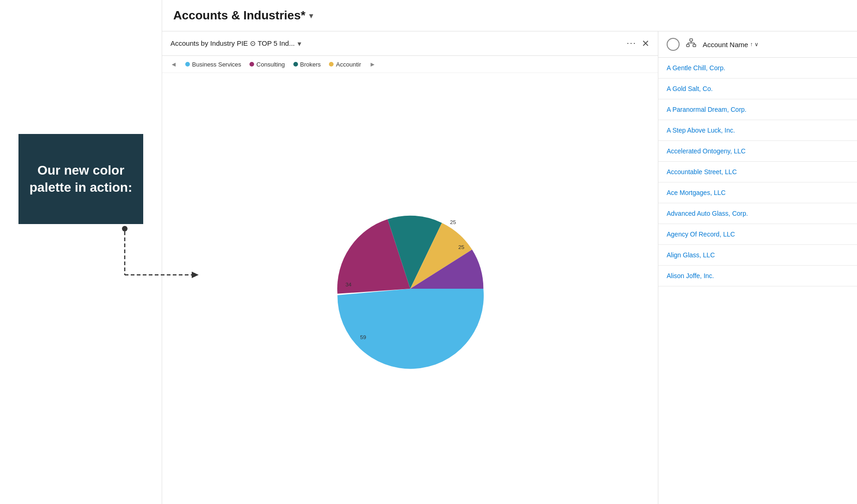 The image size is (857, 504). I want to click on account-row: A Gentle Chill, Corp., so click(758, 68).